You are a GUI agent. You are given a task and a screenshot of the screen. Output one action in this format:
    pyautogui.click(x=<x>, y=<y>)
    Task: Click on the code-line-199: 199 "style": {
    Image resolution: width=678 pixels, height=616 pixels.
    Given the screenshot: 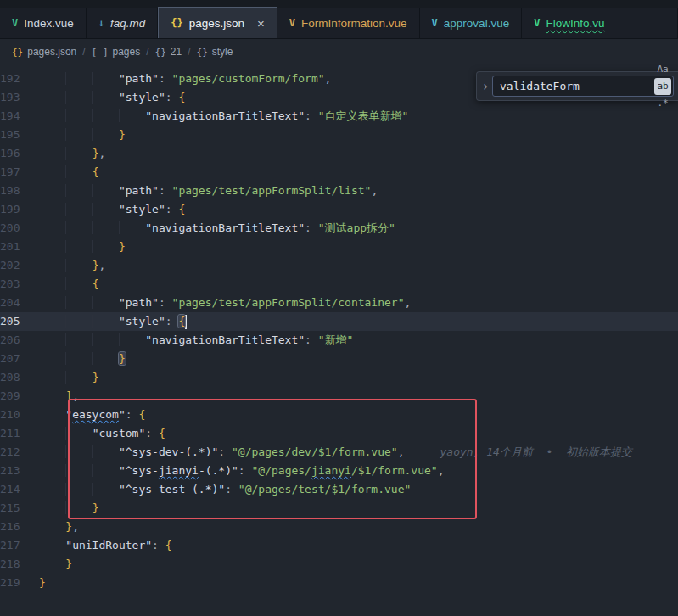 What is the action you would take?
    pyautogui.click(x=339, y=210)
    